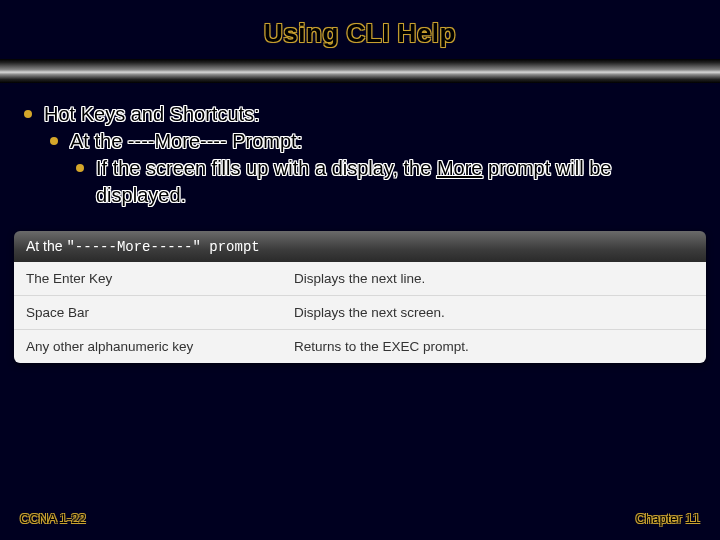 The width and height of the screenshot is (720, 540). Describe the element at coordinates (148, 312) in the screenshot. I see `table-key: Space Bar` at that location.